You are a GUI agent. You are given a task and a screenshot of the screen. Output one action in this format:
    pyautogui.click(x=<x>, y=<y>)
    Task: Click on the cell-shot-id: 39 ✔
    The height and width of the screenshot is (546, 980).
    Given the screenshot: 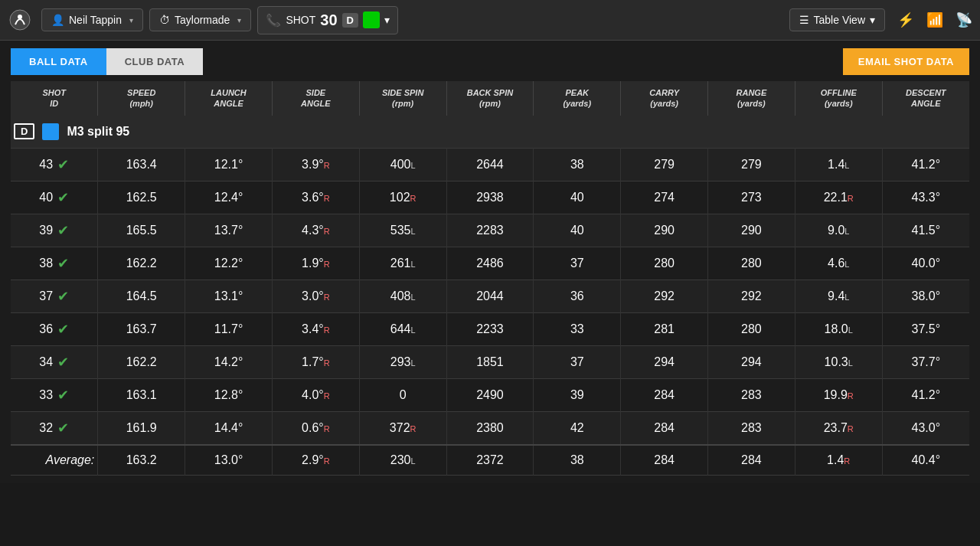 What is the action you would take?
    pyautogui.click(x=54, y=230)
    